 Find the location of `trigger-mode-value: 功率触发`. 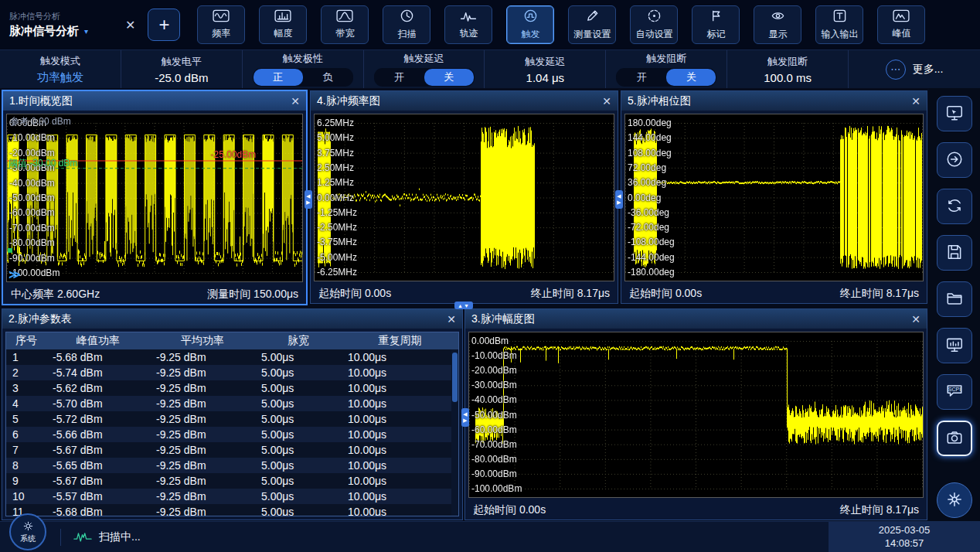

trigger-mode-value: 功率触发 is located at coordinates (60, 77).